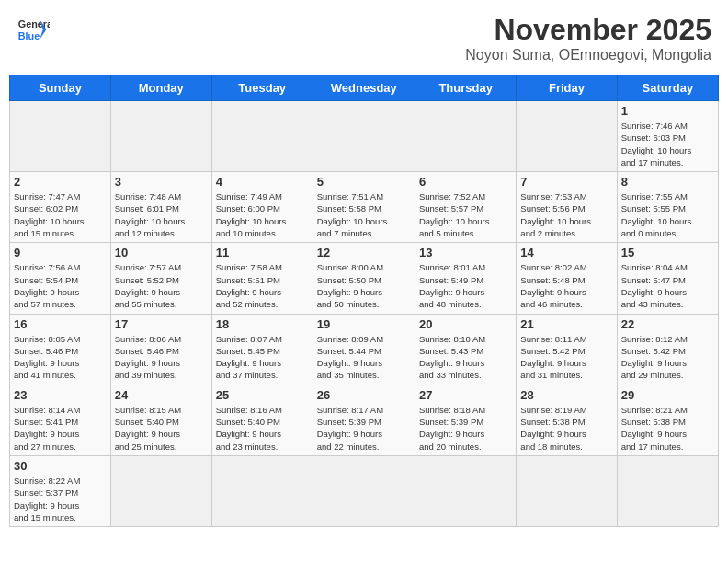 Image resolution: width=728 pixels, height=563 pixels. Describe the element at coordinates (667, 252) in the screenshot. I see `day-number: 15` at that location.